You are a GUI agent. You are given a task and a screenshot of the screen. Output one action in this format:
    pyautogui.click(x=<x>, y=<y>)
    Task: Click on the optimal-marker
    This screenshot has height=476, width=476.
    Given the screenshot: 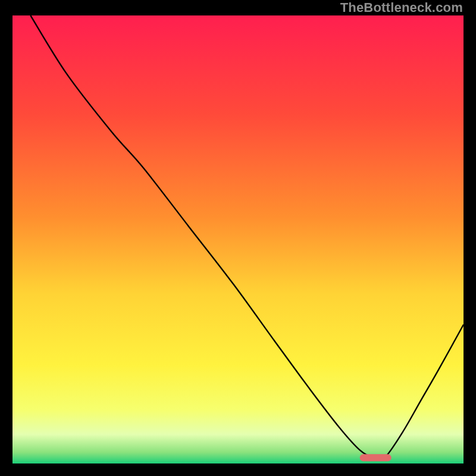 What is the action you would take?
    pyautogui.click(x=376, y=458)
    